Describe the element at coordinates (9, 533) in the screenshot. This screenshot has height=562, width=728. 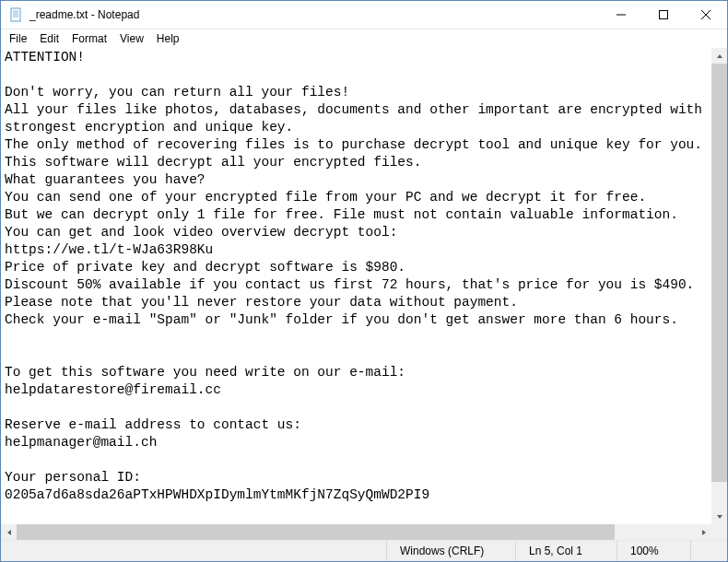
I see `scroll-left-button` at that location.